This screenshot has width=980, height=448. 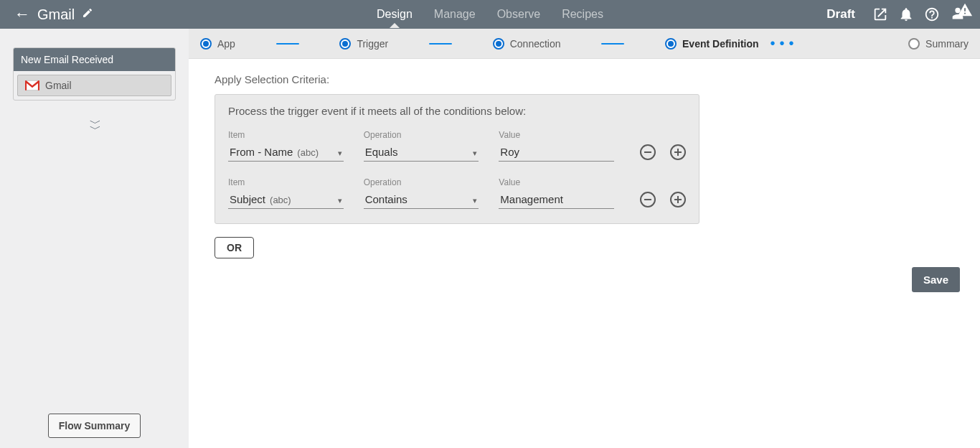 What do you see at coordinates (59, 85) in the screenshot?
I see `trigger-app-label: Gmail` at bounding box center [59, 85].